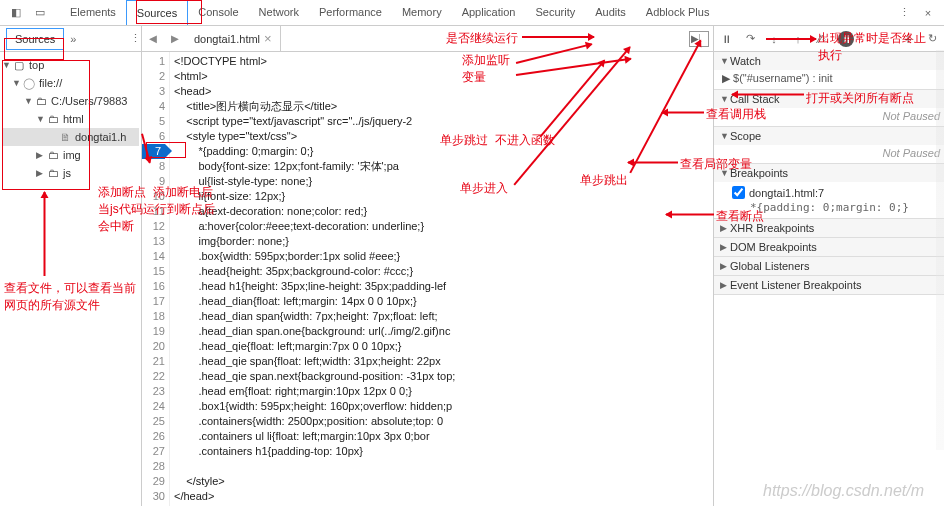 This screenshot has height=506, width=944. Describe the element at coordinates (70, 173) in the screenshot. I see `tree-folder-js: ▶🗀js` at that location.